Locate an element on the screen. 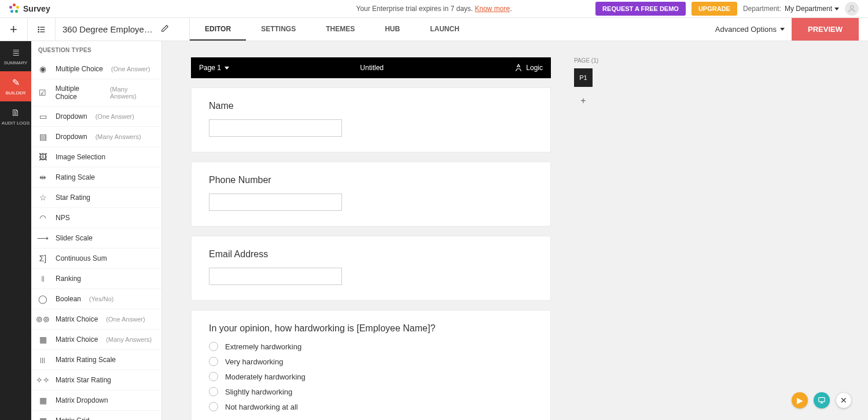  qtype-nps: ◠NPS is located at coordinates (96, 218).